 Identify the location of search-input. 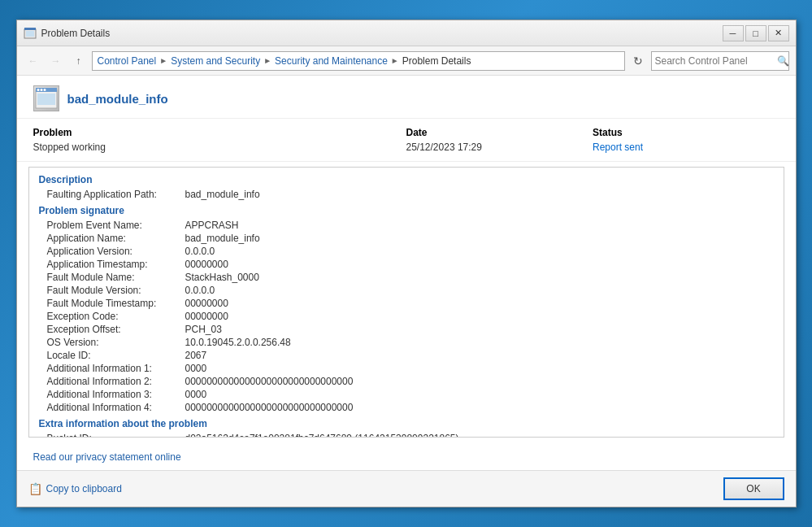
(716, 61).